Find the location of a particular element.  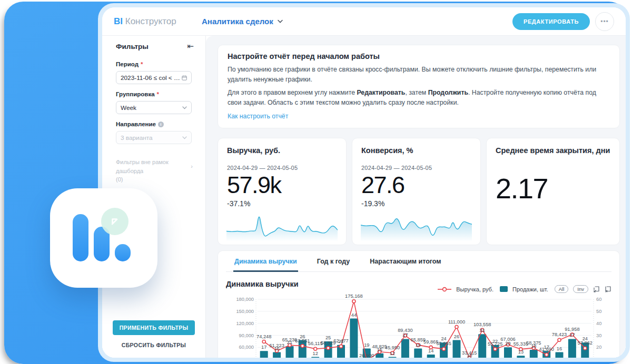

product-logo-card is located at coordinates (104, 238).